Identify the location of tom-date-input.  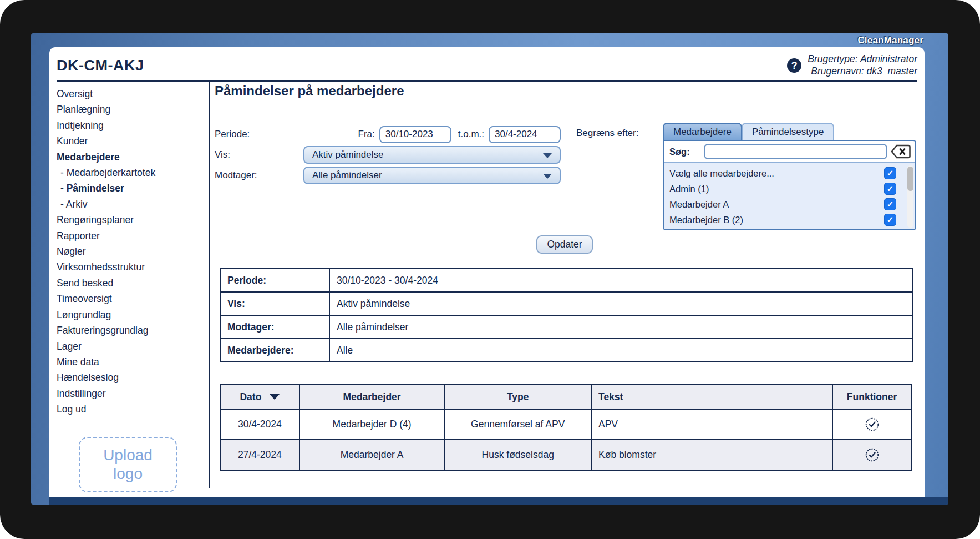
(525, 134).